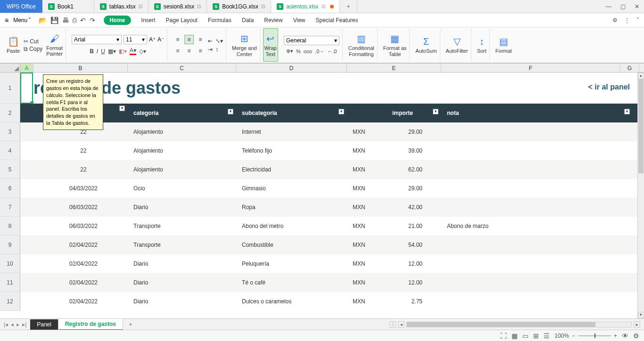  Describe the element at coordinates (149, 20) in the screenshot. I see `tab-insert: Insert` at that location.